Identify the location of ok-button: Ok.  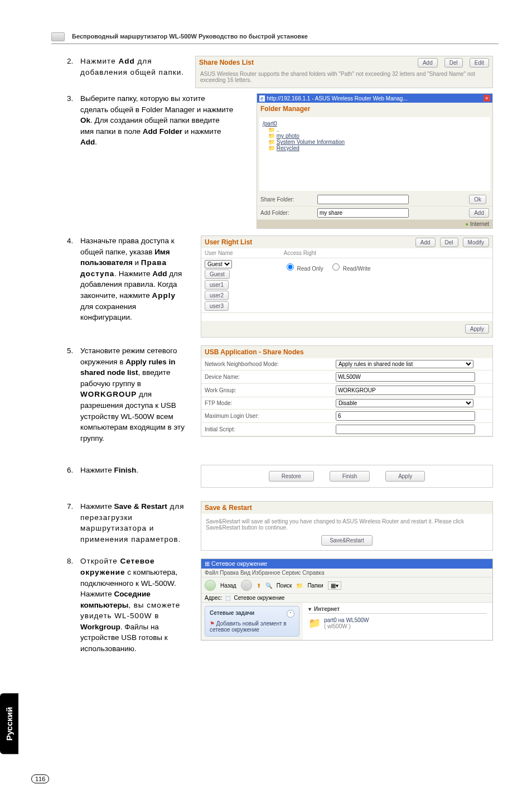
(477, 200).